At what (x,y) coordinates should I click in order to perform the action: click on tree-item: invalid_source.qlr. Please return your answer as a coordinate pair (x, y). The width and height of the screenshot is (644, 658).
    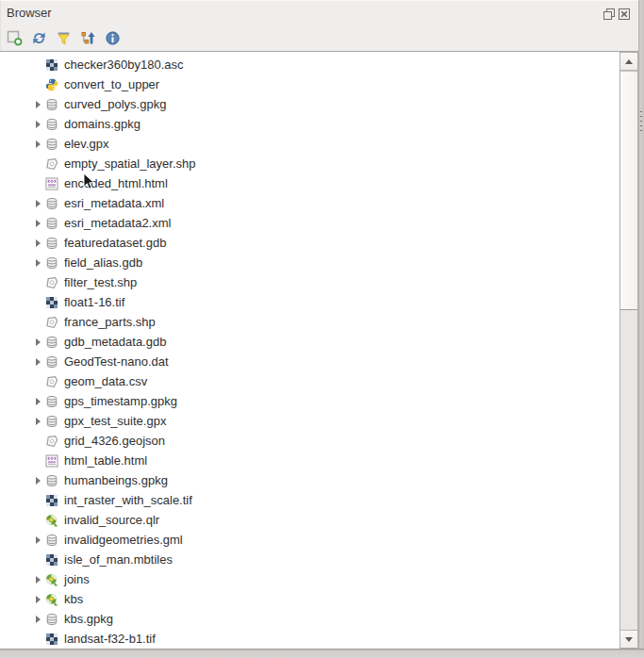
    Looking at the image, I should click on (322, 520).